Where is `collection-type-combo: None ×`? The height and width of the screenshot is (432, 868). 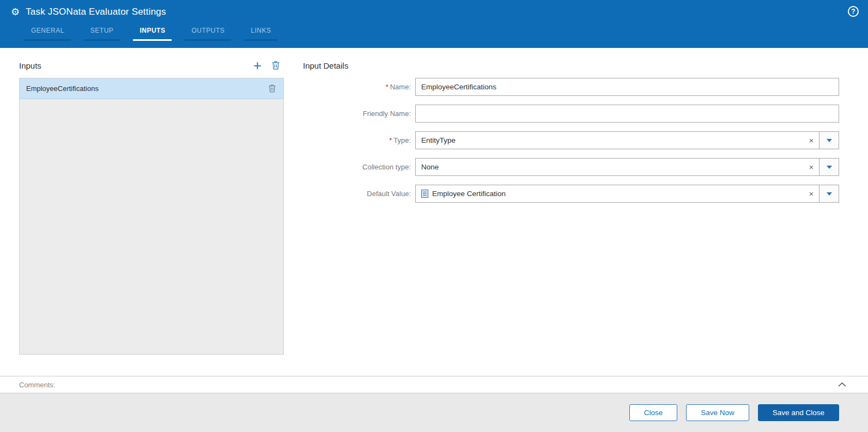 collection-type-combo: None × is located at coordinates (627, 167).